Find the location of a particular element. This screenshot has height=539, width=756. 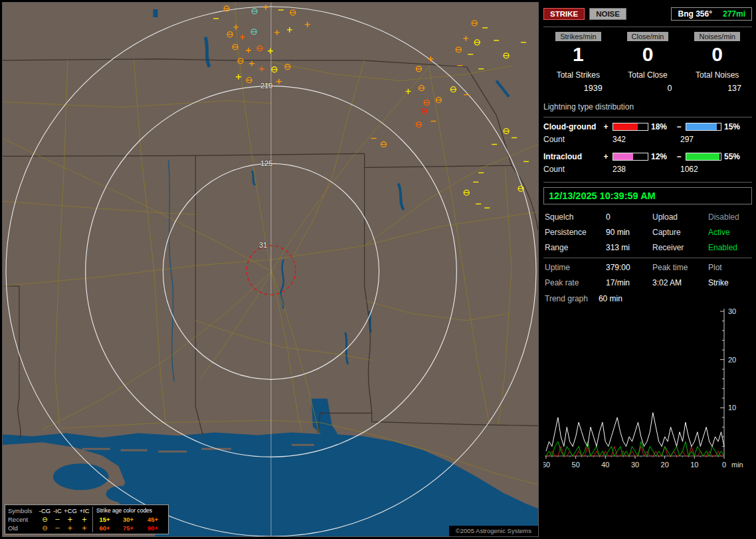

svg-text: 40 is located at coordinates (605, 465).